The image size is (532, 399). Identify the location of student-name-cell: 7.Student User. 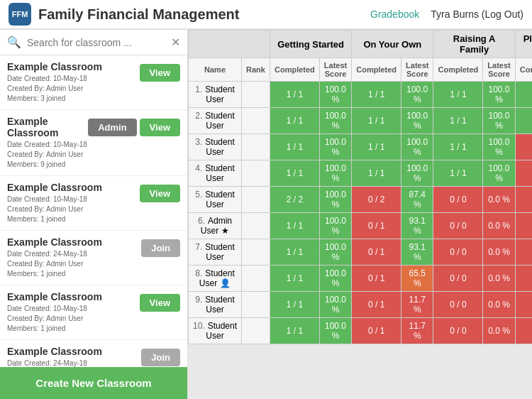
(216, 253).